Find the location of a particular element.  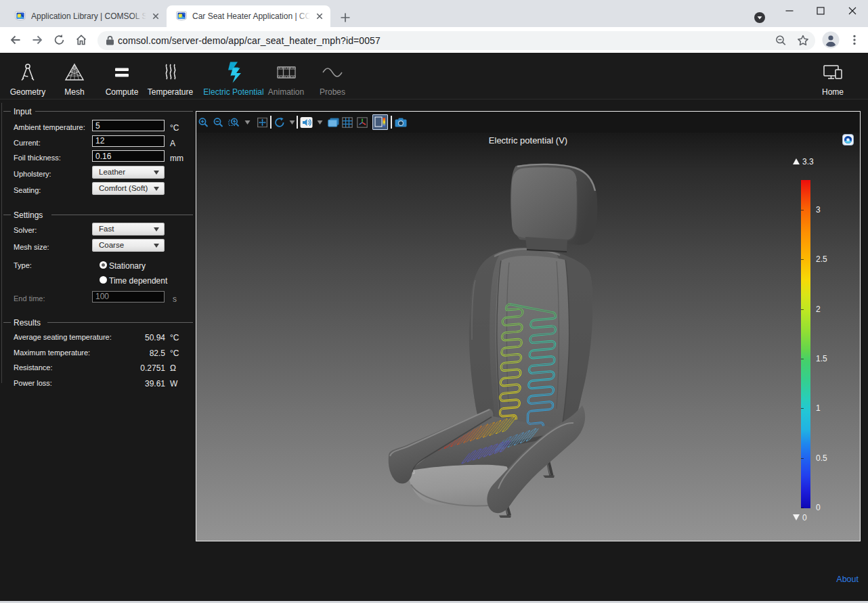

lock-icon is located at coordinates (110, 41).